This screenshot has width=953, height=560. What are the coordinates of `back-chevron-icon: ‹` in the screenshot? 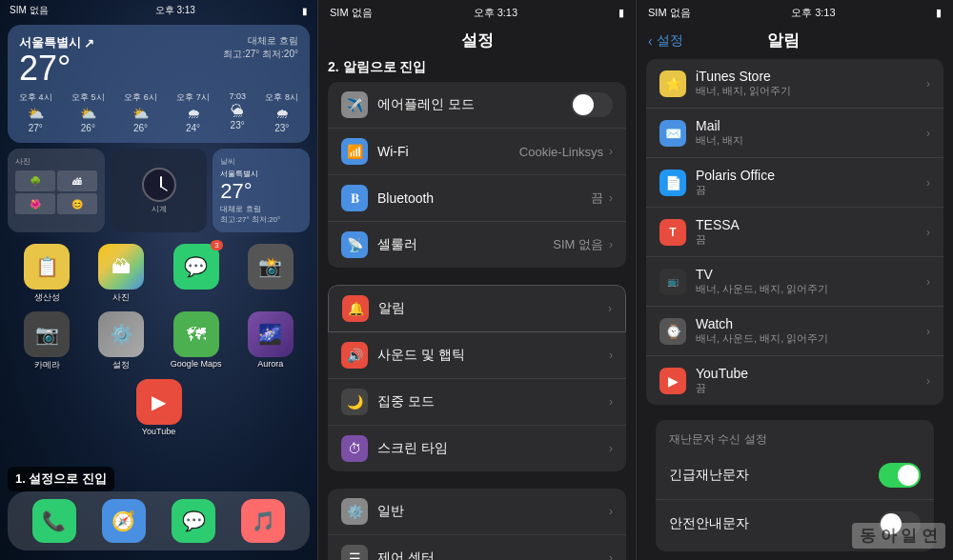 It's located at (650, 41).